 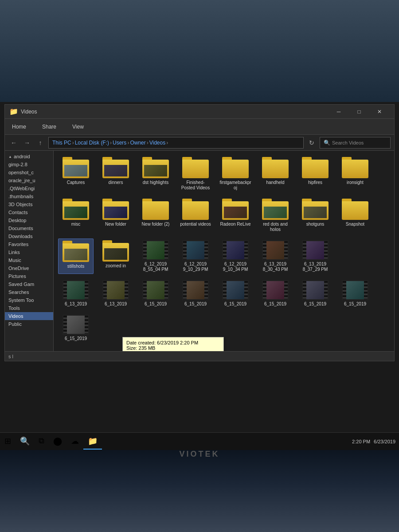 What do you see at coordinates (29, 324) in the screenshot?
I see `sidebar-item-public: Public` at bounding box center [29, 324].